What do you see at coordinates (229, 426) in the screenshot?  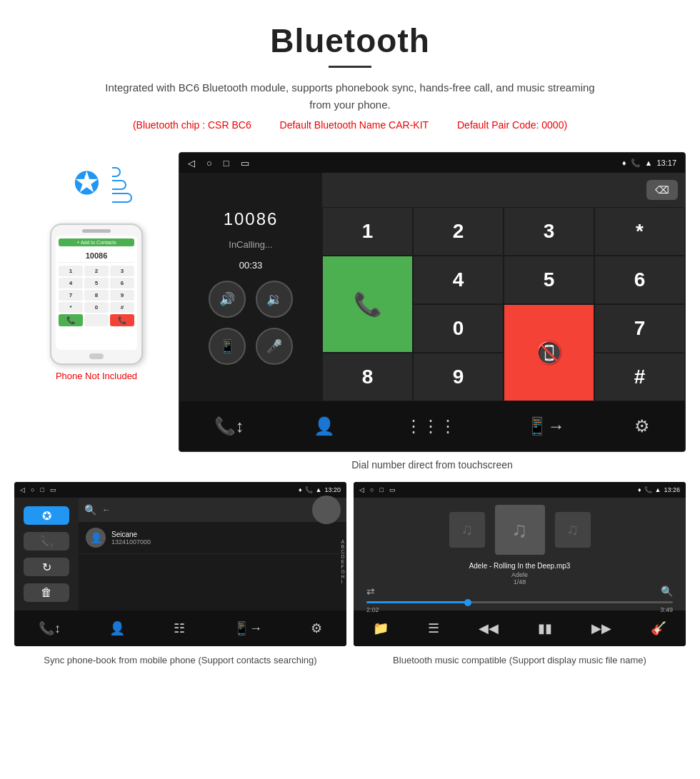 I see `dial-bottom-calls-icon: 📞↕` at bounding box center [229, 426].